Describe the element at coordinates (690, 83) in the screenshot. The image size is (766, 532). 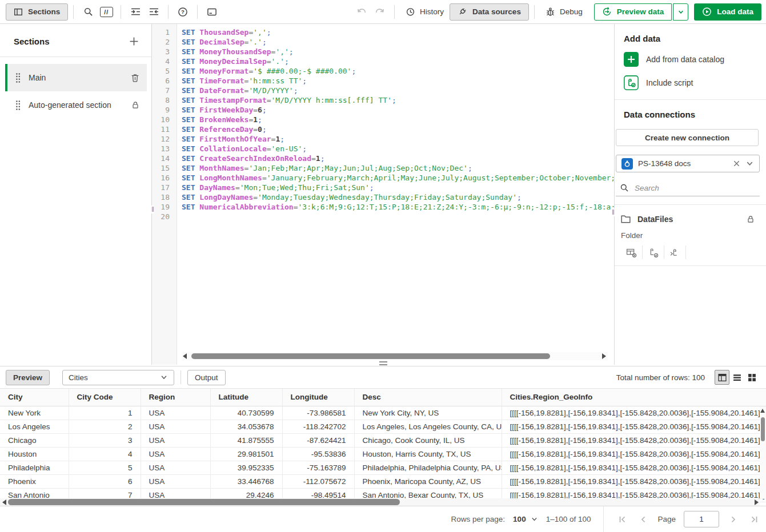
I see `include-script-button: Include script` at that location.